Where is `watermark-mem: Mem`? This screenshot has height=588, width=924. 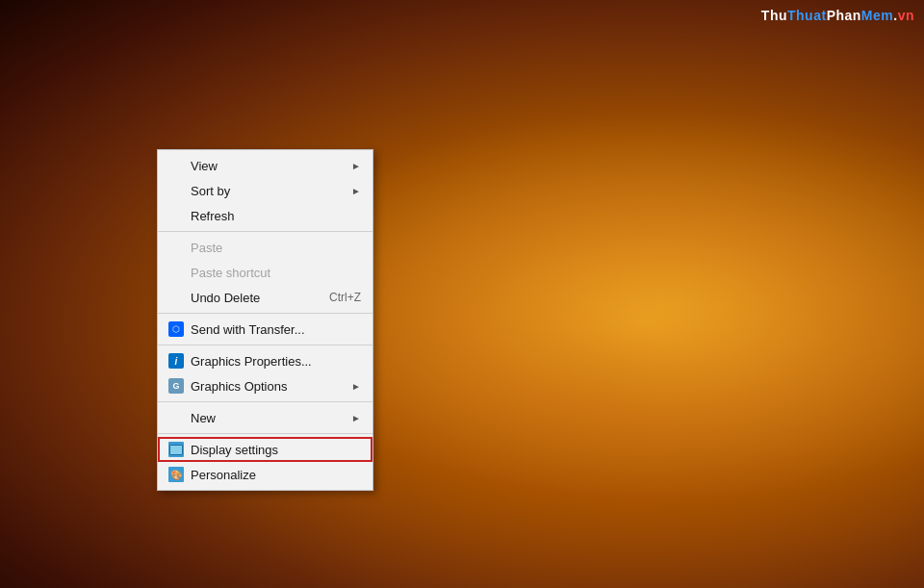
watermark-mem: Mem is located at coordinates (878, 15).